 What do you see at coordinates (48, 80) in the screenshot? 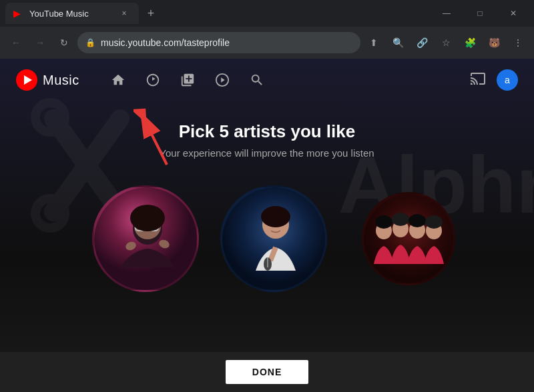
I see `yt-music-logo: Music` at bounding box center [48, 80].